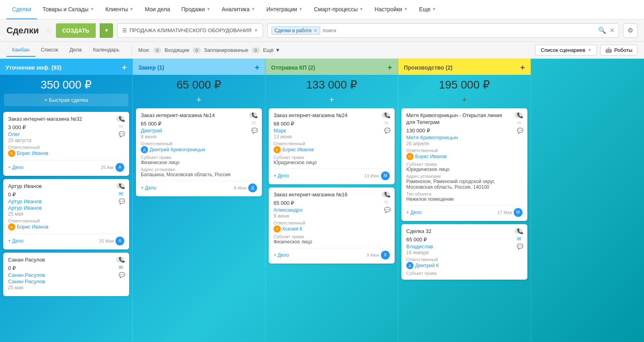 The image size is (644, 342). I want to click on nav-item-integrations: Интеграции ▼, so click(284, 10).